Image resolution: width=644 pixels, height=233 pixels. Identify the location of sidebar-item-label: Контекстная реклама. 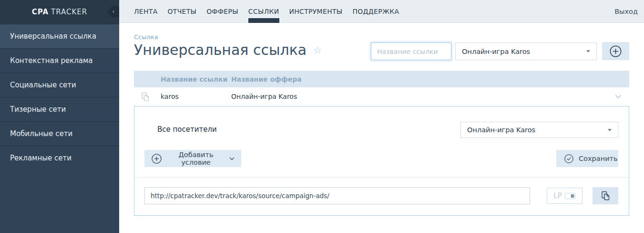
(51, 61).